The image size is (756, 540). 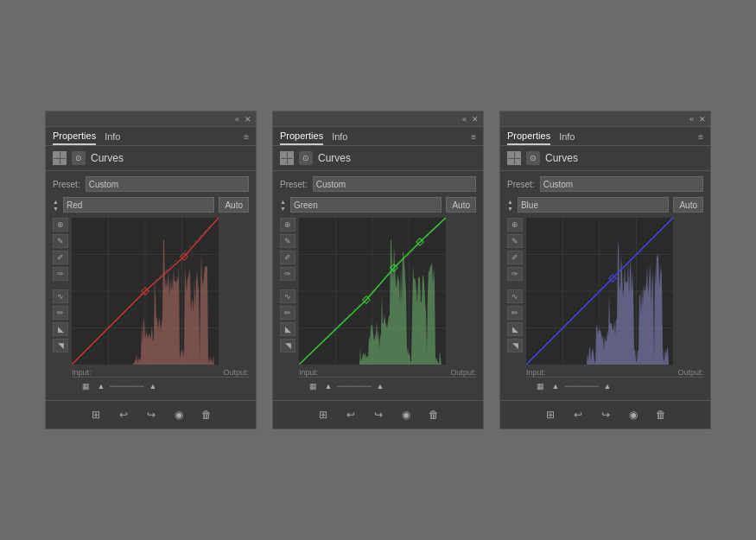 I want to click on preset-row: Preset: Custom, so click(x=378, y=184).